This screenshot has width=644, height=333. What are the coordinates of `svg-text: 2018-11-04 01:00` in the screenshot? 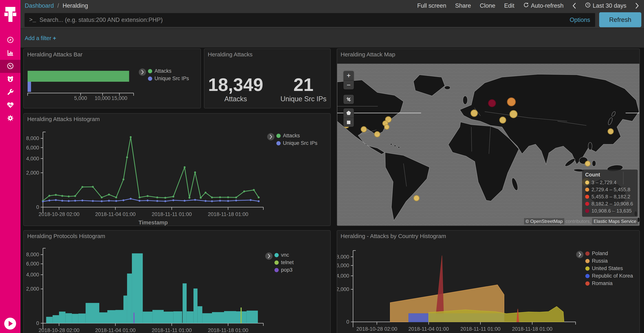 It's located at (115, 214).